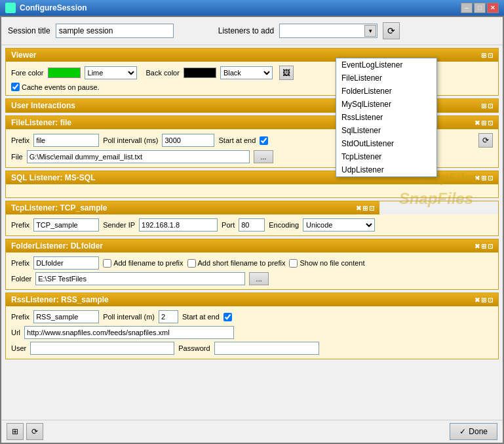 This screenshot has width=504, height=444. Describe the element at coordinates (64, 73) in the screenshot. I see `fore-color-box` at that location.